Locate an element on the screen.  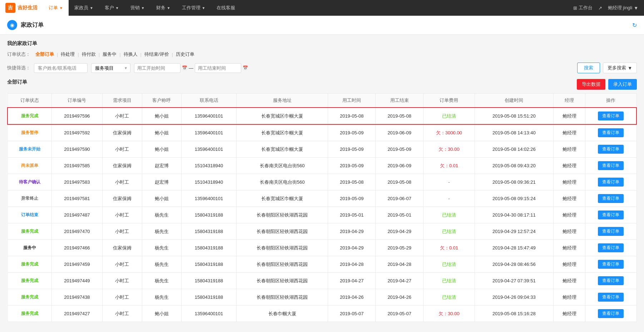
order-created-text: 2019-05-08 15:51:20 is located at coordinates (514, 116).